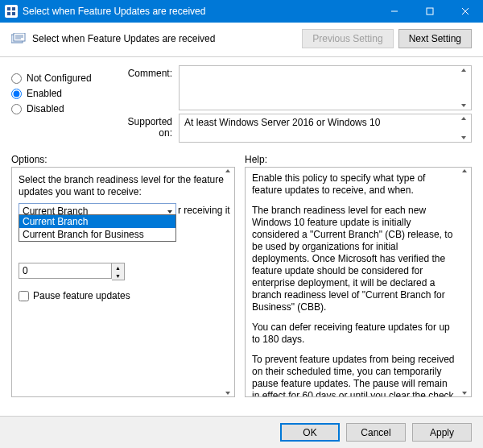  I want to click on next-setting-button: Next Setting, so click(435, 39).